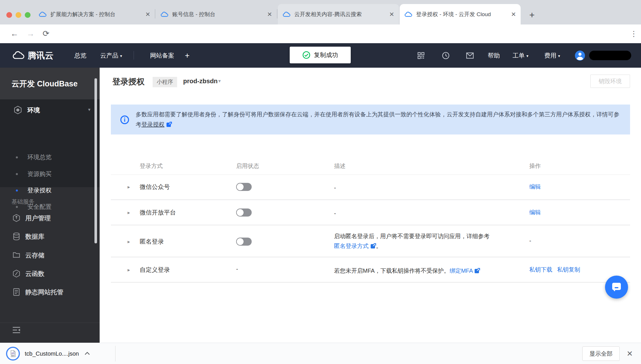 The image size is (641, 364). I want to click on sidebar-item-resource-purchase: 资源购买, so click(50, 175).